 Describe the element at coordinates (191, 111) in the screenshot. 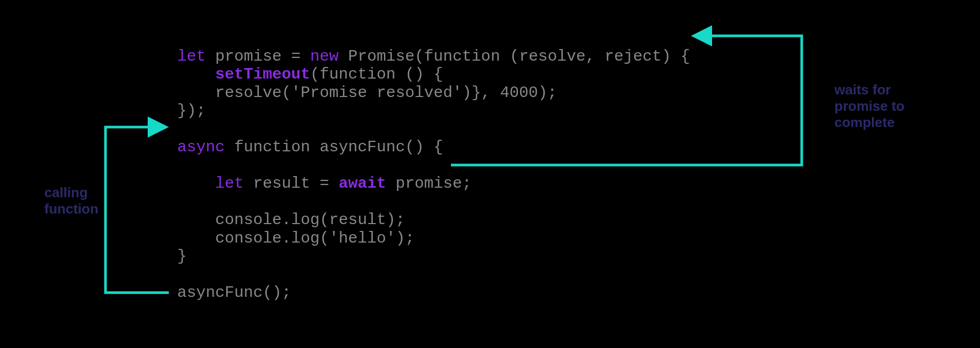

I see `code-line: });` at that location.